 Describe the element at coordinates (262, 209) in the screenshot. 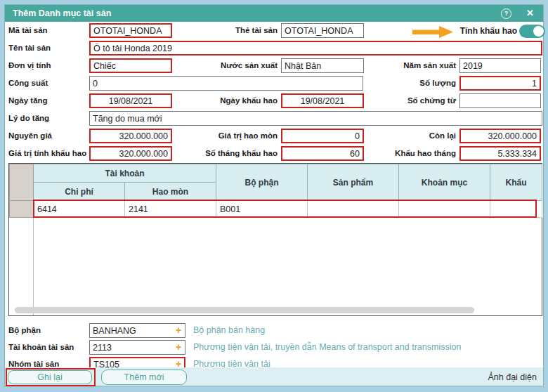

I see `grid-cell-bo-phan: B001` at that location.